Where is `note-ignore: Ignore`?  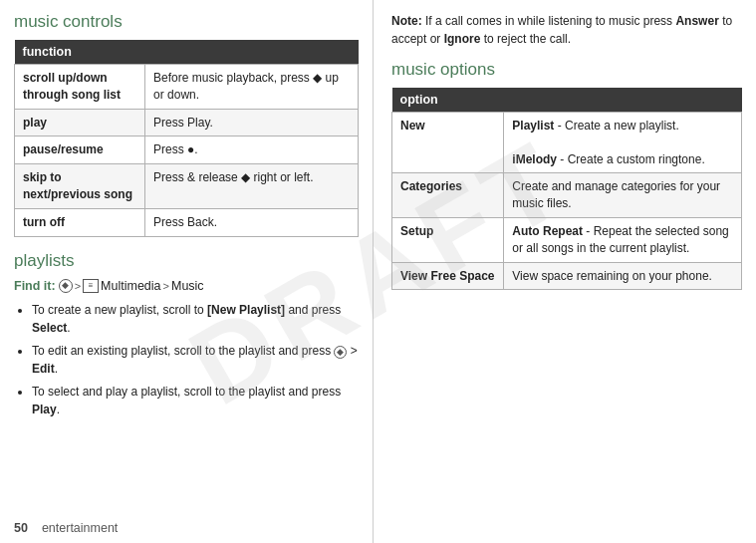
note-ignore: Ignore is located at coordinates (462, 39).